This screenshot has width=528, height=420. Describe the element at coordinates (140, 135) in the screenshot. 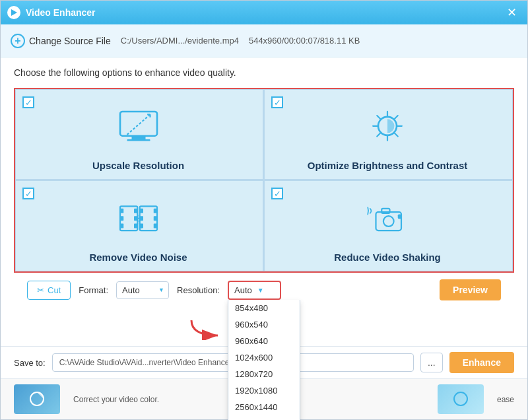

I see `option-upscale-resolution: ✓ Upscale Resolution` at that location.